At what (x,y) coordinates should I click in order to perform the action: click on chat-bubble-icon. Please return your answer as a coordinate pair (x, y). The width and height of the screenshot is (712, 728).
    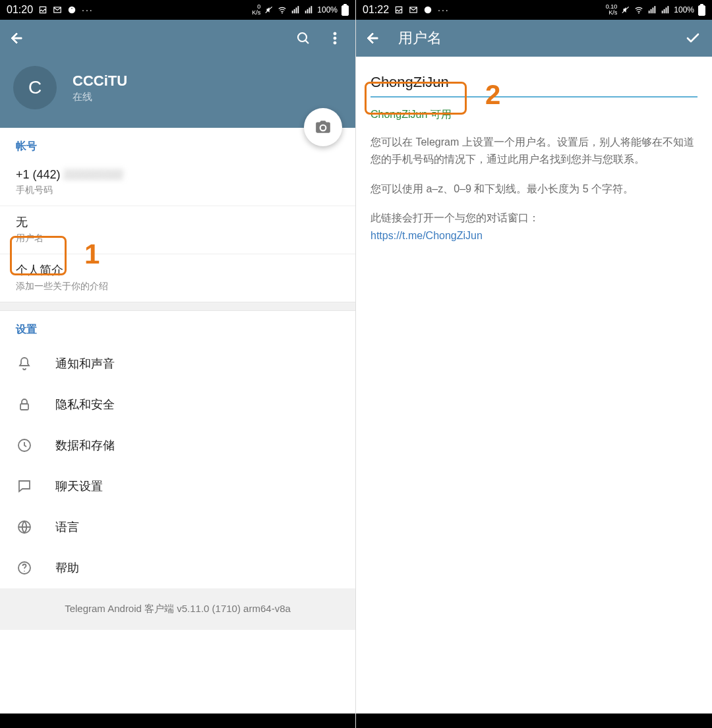
    Looking at the image, I should click on (24, 486).